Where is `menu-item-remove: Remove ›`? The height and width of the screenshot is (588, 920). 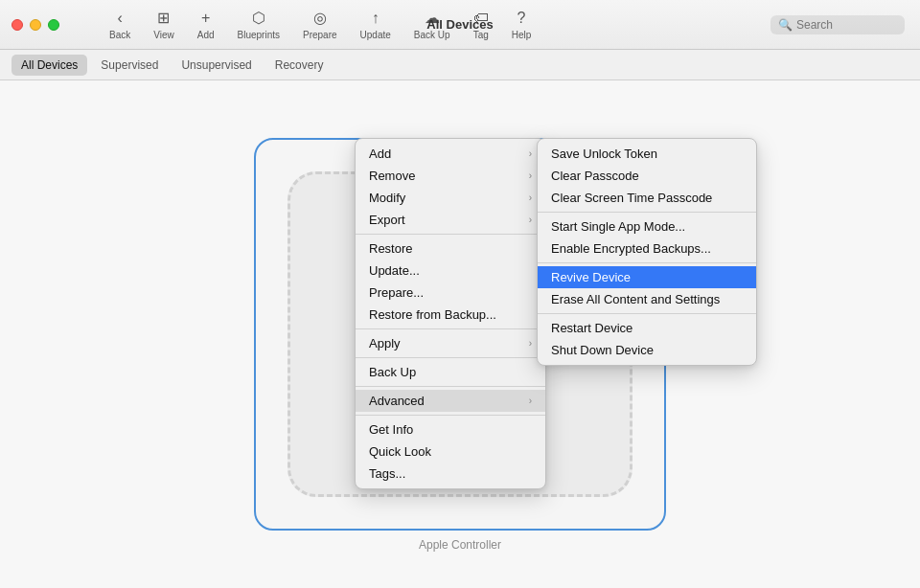
menu-item-remove: Remove › is located at coordinates (450, 176).